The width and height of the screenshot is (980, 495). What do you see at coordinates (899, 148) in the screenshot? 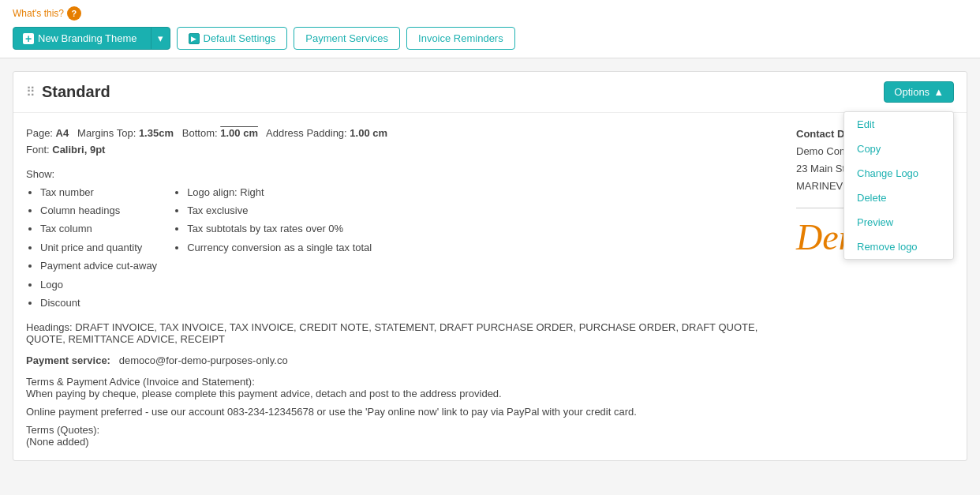
I see `copy-option: Copy` at bounding box center [899, 148].